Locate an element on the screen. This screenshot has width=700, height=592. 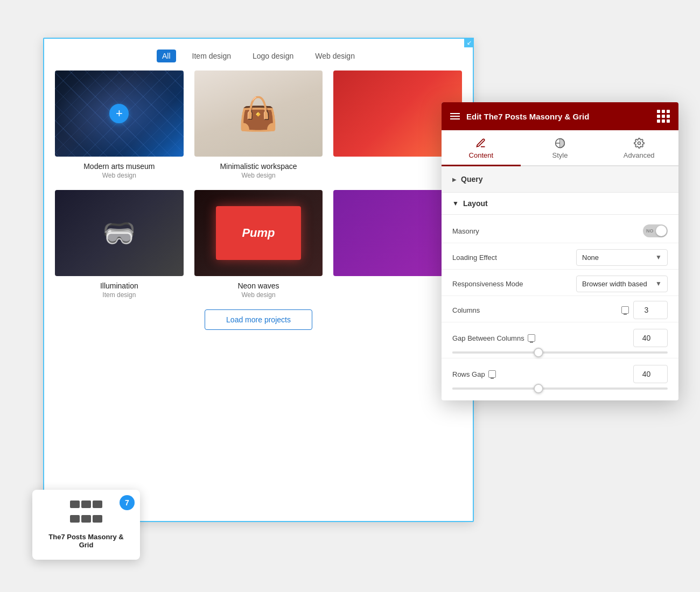
layout-section-title: Layout is located at coordinates (475, 203).